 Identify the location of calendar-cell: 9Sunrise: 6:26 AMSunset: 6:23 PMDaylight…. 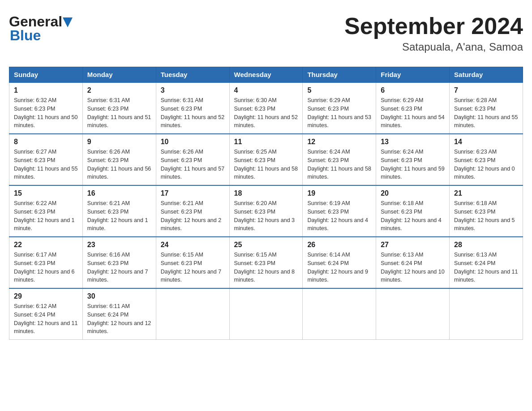
(119, 159).